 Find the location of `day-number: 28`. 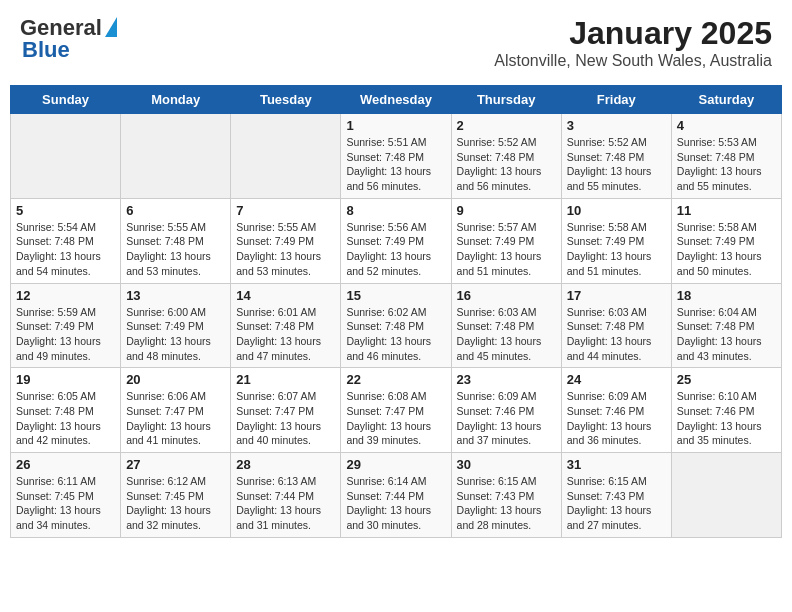

day-number: 28 is located at coordinates (286, 464).